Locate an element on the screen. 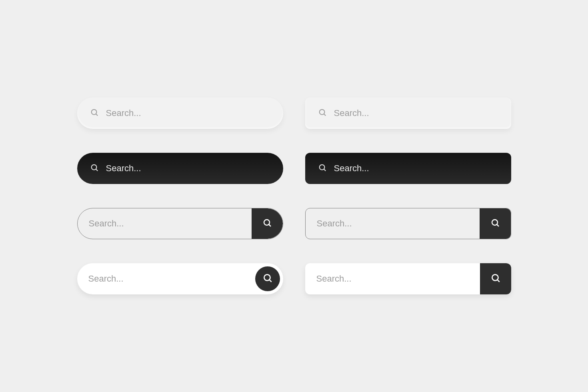 This screenshot has width=588, height=392. search-bar-outlined-rect: Search... is located at coordinates (408, 224).